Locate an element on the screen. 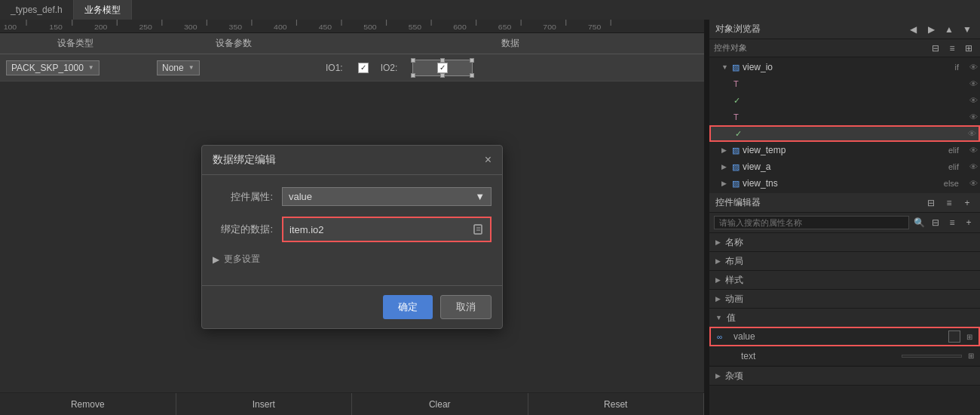  cat-animation-header: ▶ 动画 is located at coordinates (844, 299).